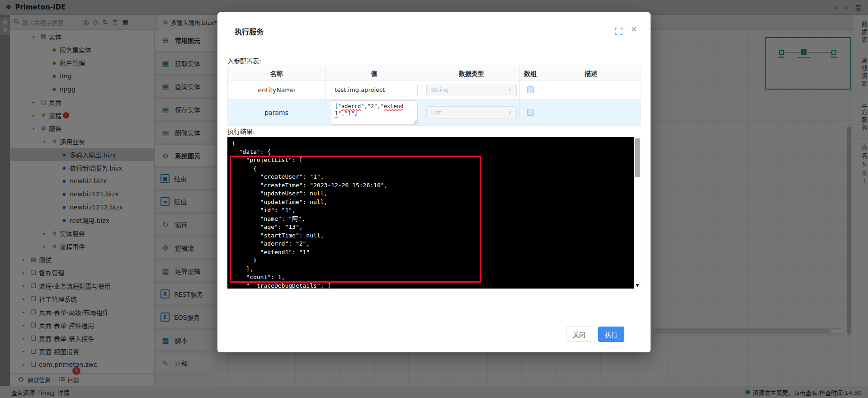  Describe the element at coordinates (472, 90) in the screenshot. I see `entityname-type-select: String∨` at that location.